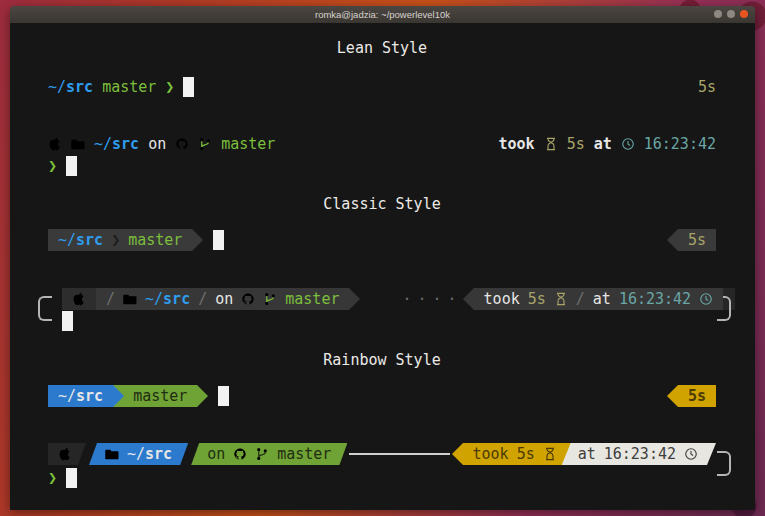  What do you see at coordinates (382, 48) in the screenshot?
I see `section-title: Lean Style` at bounding box center [382, 48].